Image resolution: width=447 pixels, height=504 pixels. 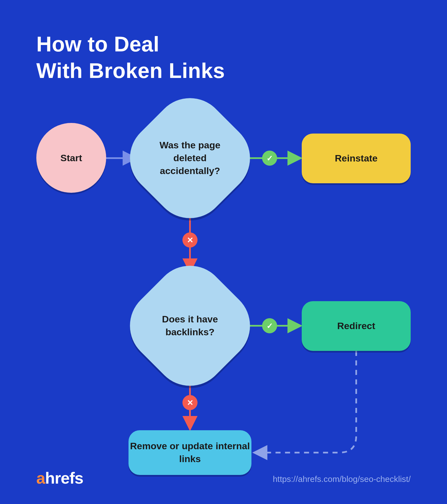 I want to click on connector-redirect-to-remove, so click(x=306, y=402).